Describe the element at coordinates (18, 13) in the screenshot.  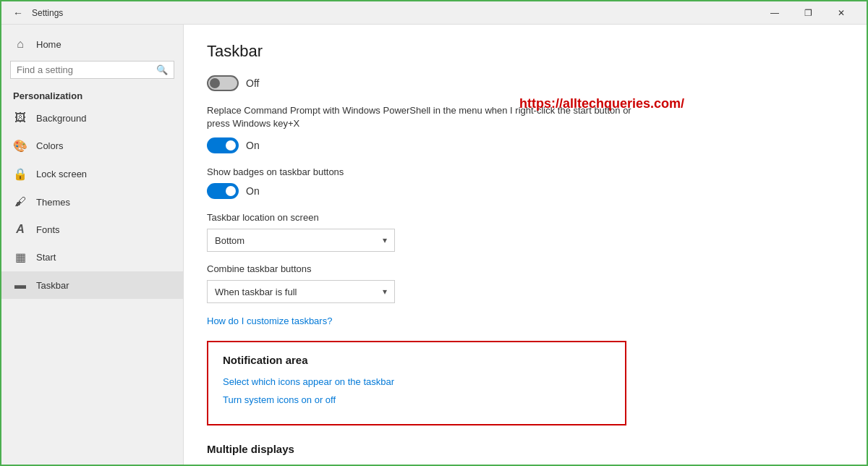
I see `back-button: ←` at that location.